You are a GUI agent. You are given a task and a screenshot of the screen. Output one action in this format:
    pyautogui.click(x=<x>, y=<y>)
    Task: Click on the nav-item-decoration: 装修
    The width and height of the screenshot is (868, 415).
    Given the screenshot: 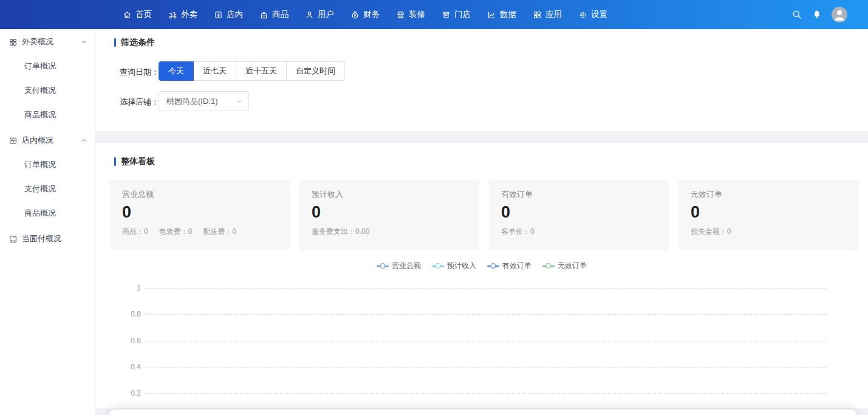 What is the action you would take?
    pyautogui.click(x=411, y=15)
    